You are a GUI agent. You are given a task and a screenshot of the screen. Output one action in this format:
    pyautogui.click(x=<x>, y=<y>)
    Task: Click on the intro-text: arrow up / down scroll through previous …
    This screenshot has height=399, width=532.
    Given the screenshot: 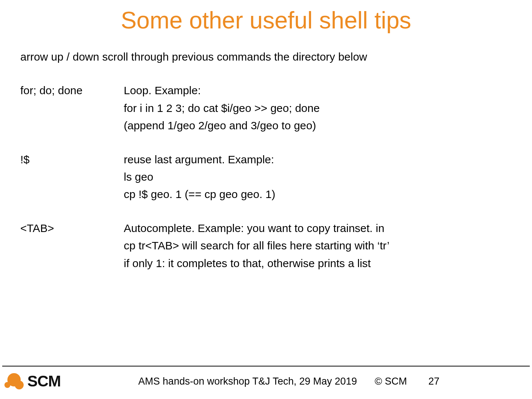 What is the action you would take?
    pyautogui.click(x=266, y=57)
    